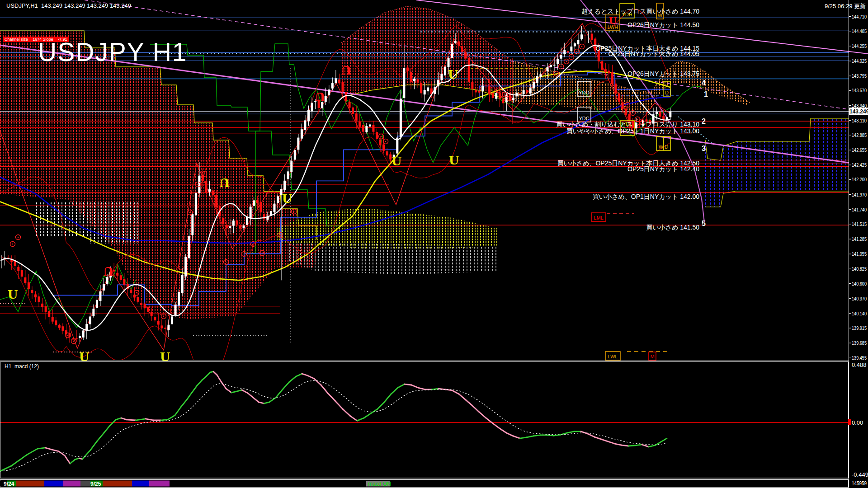  I want to click on price-axis-label: 143.570, so click(859, 90).